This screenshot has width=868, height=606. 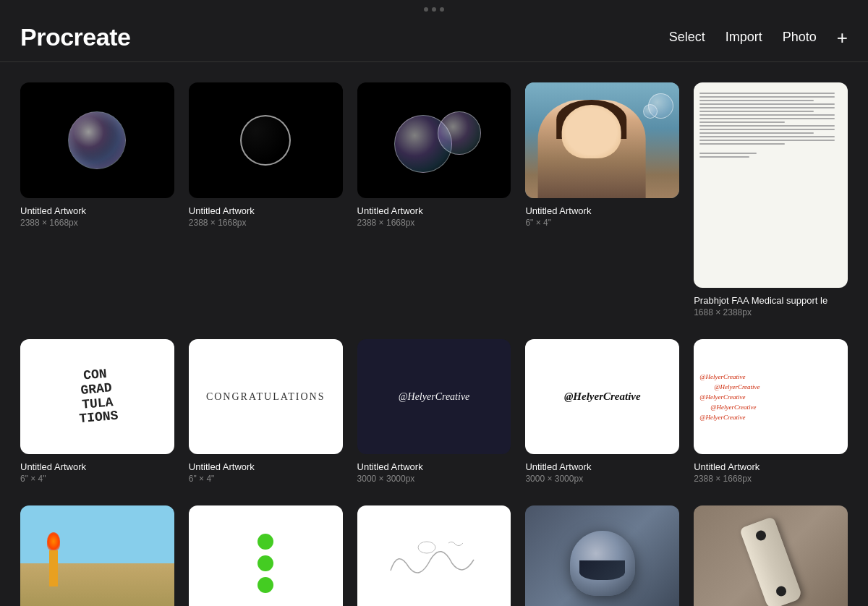 I want to click on artwork-thumbnail: CONGRATULATIONS, so click(x=266, y=397).